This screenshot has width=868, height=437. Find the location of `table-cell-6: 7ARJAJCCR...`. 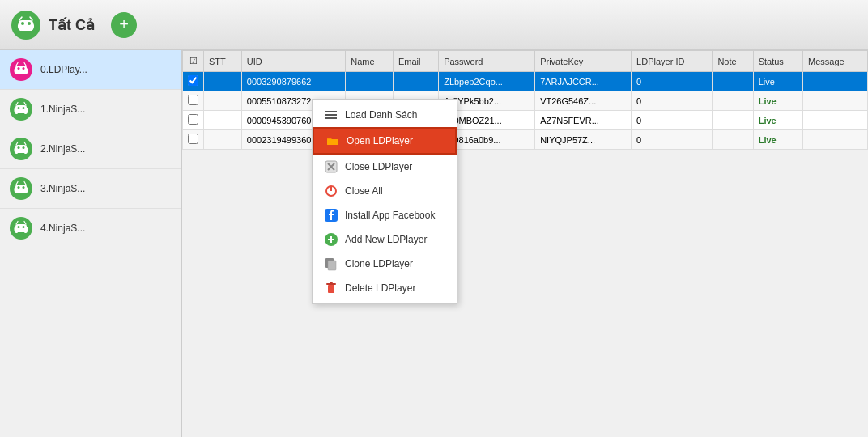

table-cell-6: 7ARJAJCCR... is located at coordinates (583, 82).